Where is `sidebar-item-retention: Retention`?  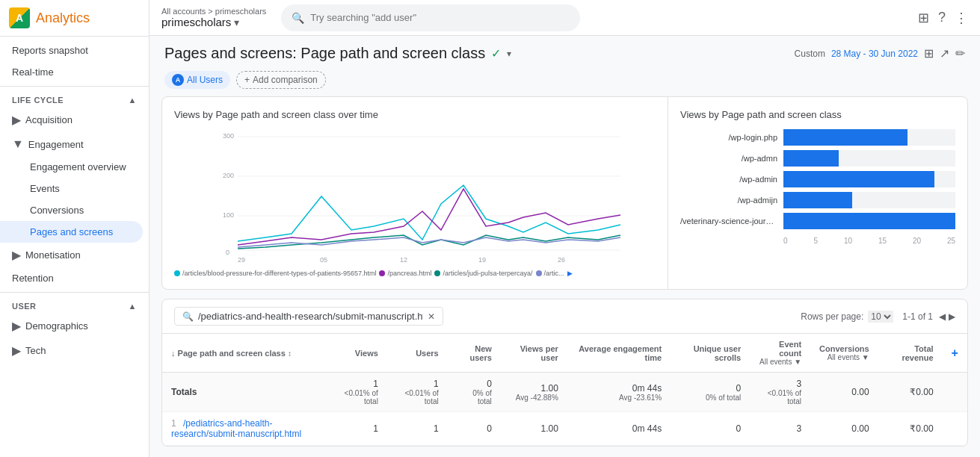 sidebar-item-retention: Retention is located at coordinates (72, 278).